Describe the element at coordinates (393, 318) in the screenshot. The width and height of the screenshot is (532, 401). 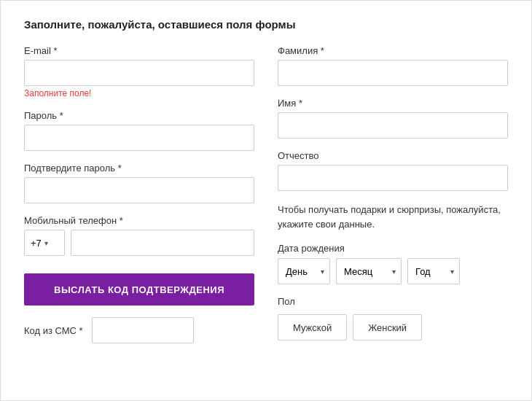
I see `gender-field-group: Пол Мужской Женский` at that location.